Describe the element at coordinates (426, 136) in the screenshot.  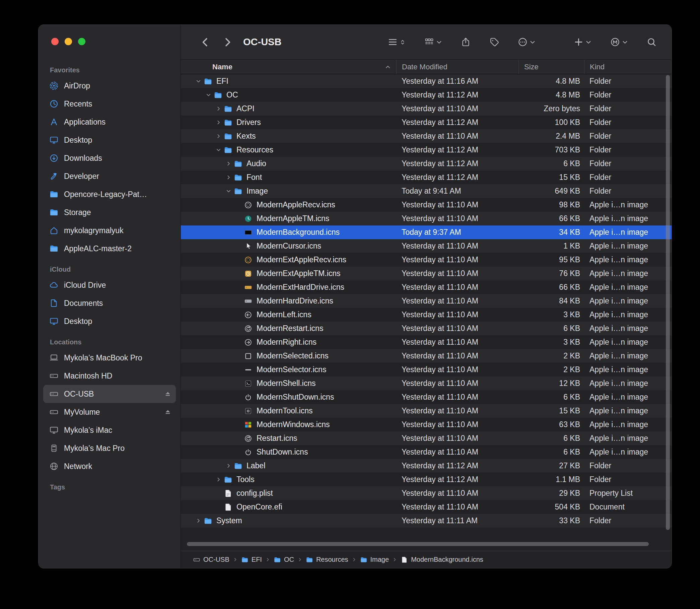
I see `file-row-kexts: KextsYesterday at 11:10 AM2.4 MBFolder` at that location.